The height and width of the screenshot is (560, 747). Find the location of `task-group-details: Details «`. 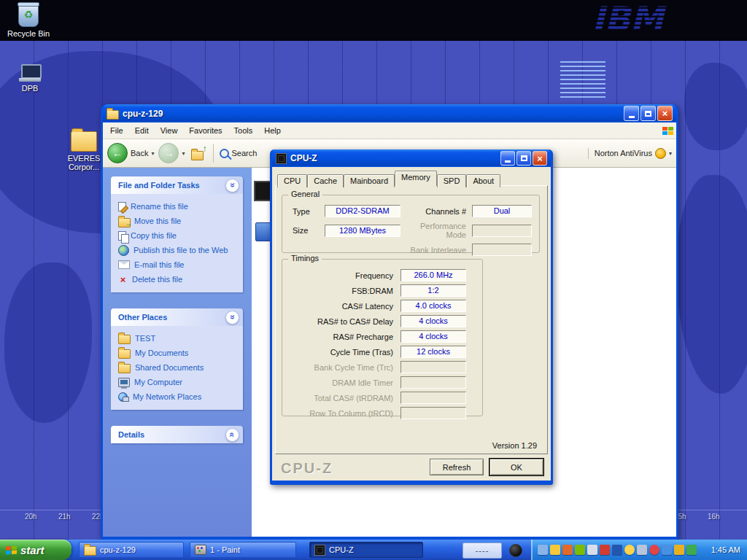

task-group-details: Details « is located at coordinates (177, 435).